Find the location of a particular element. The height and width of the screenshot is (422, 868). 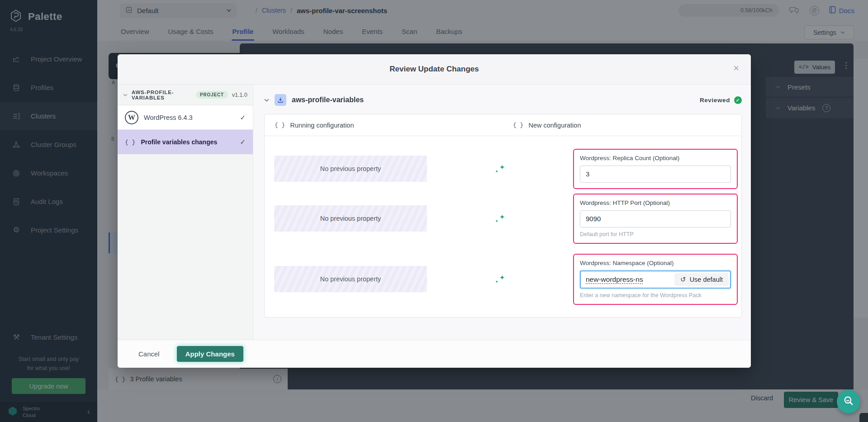

profile-group-header: AWS-PROFILE-VARIABLES PROJECT v1.1.0 is located at coordinates (185, 95).